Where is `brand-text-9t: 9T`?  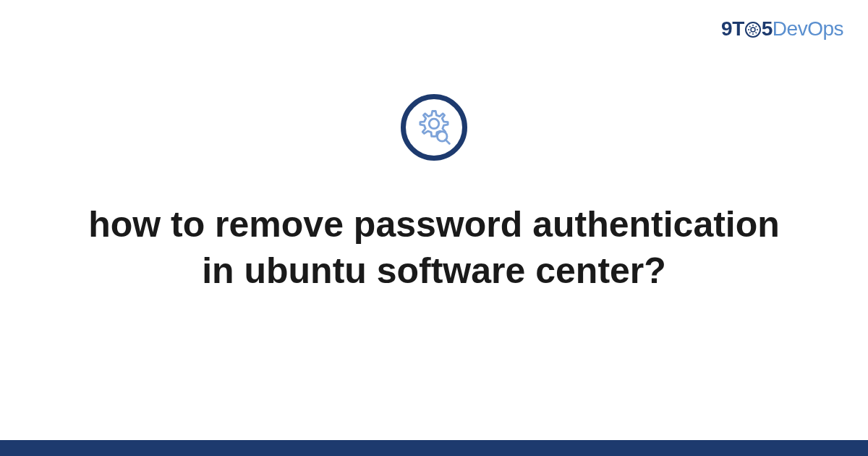 brand-text-9t: 9T is located at coordinates (733, 29).